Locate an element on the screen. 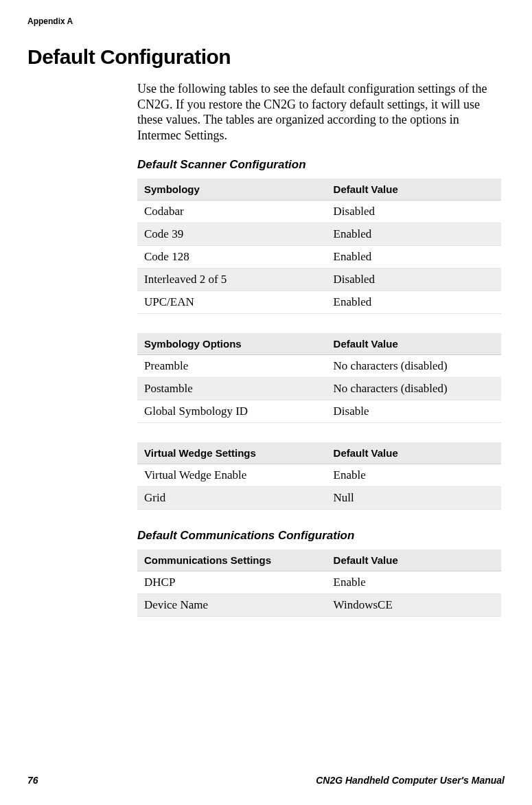 The width and height of the screenshot is (532, 805). section-comm-heading: Default Communications Configuration is located at coordinates (319, 536).